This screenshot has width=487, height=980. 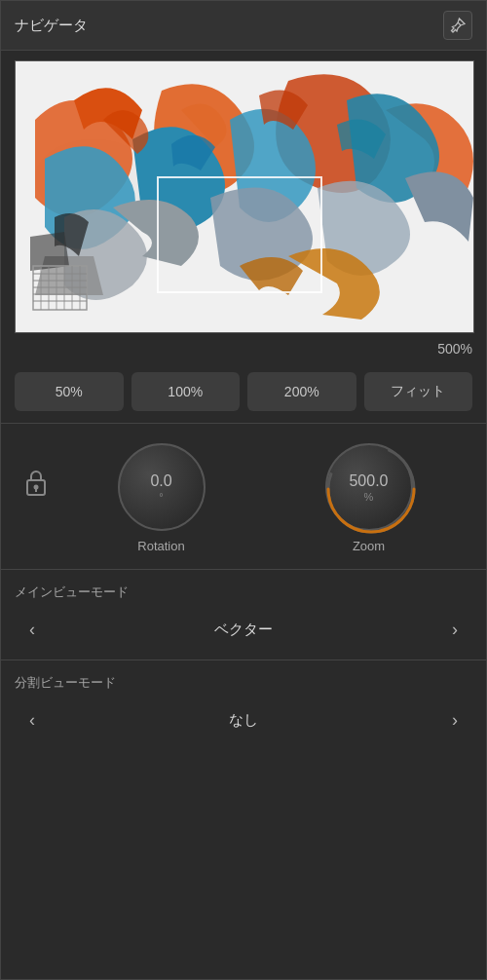 What do you see at coordinates (244, 631) in the screenshot?
I see `main-view-selector: ‹ ベクター ›` at bounding box center [244, 631].